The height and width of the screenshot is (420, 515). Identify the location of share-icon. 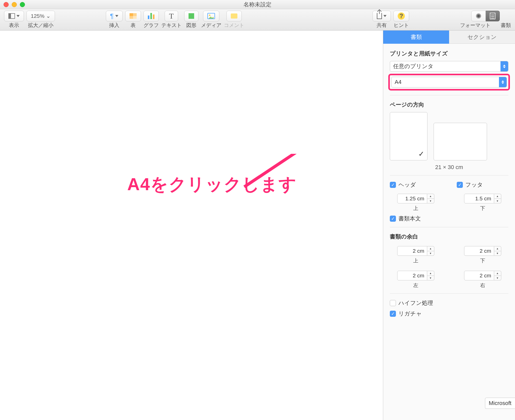
(379, 16).